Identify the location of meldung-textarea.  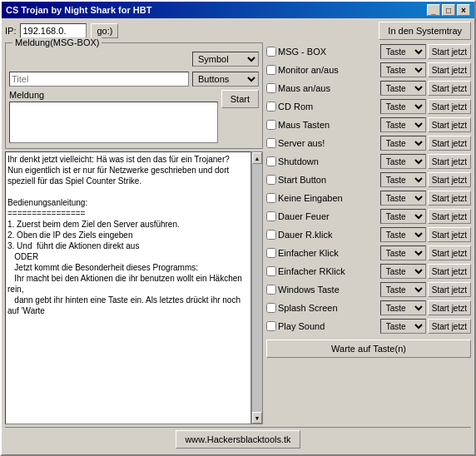
(113, 122).